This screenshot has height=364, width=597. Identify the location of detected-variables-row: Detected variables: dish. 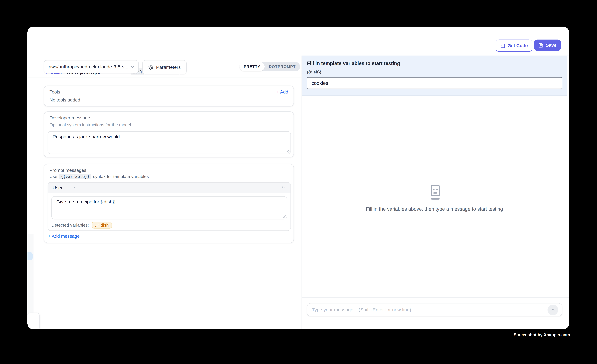
(81, 225).